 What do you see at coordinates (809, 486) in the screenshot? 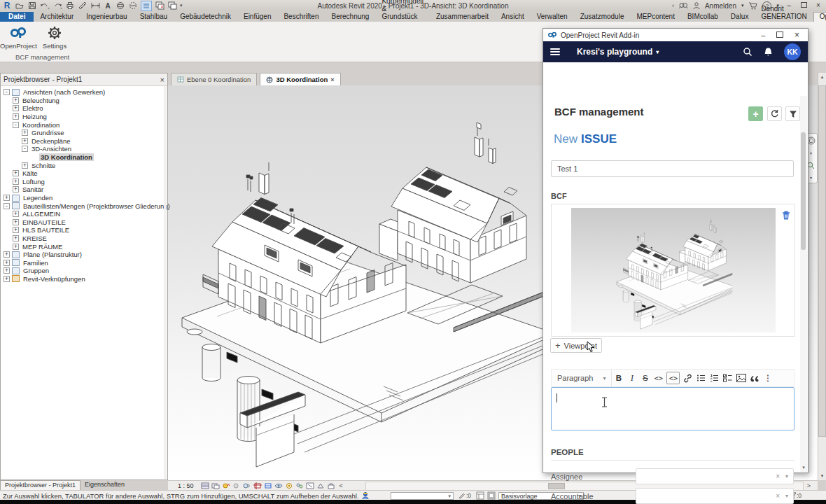
I see `hscroll-right-icon: >` at bounding box center [809, 486].